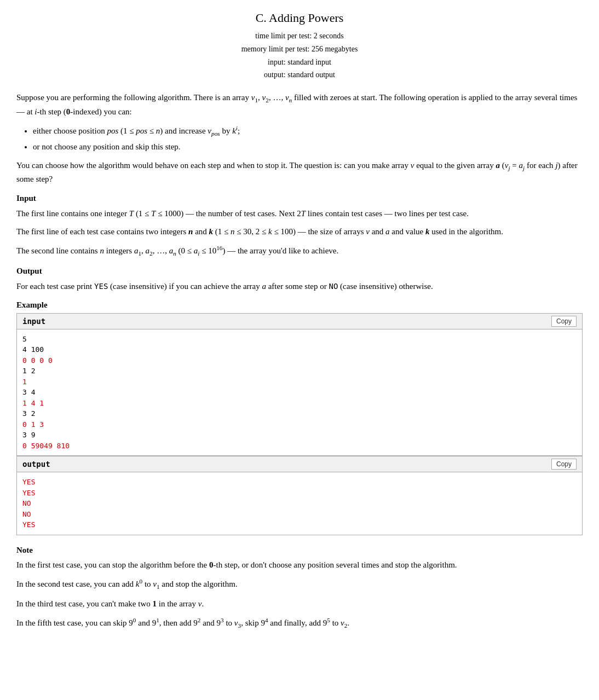 This screenshot has height=700, width=599. Describe the element at coordinates (308, 147) in the screenshot. I see `operation-2: or not choose any position and skip this…` at that location.